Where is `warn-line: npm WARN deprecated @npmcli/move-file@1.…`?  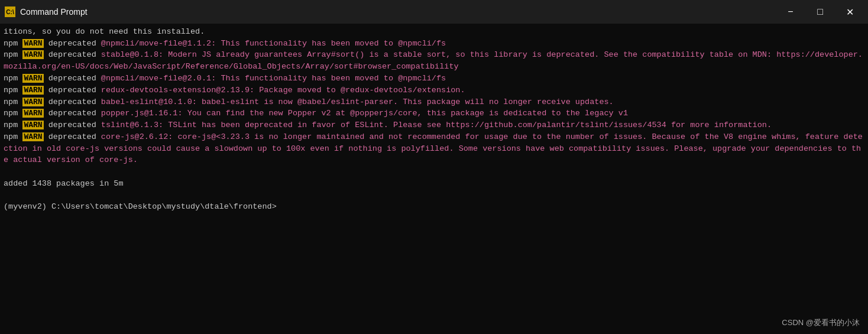
warn-line: npm WARN deprecated @npmcli/move-file@1.… is located at coordinates (434, 44).